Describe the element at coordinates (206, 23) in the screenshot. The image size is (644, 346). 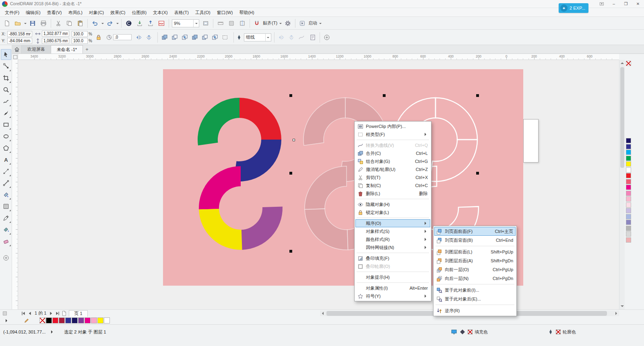
I see `full-screen-preview-button` at that location.